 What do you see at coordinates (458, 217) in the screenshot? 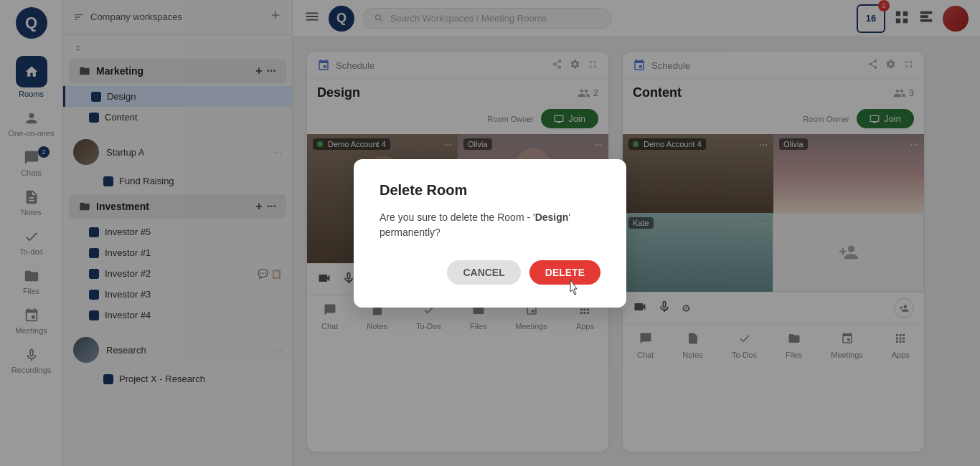
I see `modal-body-prefix: Are you sure to delete the Room - '` at bounding box center [458, 217].